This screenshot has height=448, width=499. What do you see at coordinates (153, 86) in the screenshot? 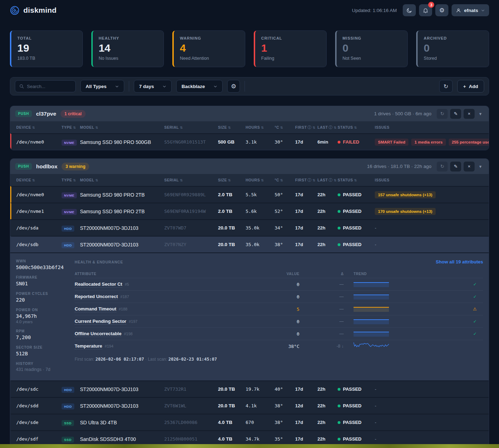
I see `time-range-select: 7 days` at bounding box center [153, 86].